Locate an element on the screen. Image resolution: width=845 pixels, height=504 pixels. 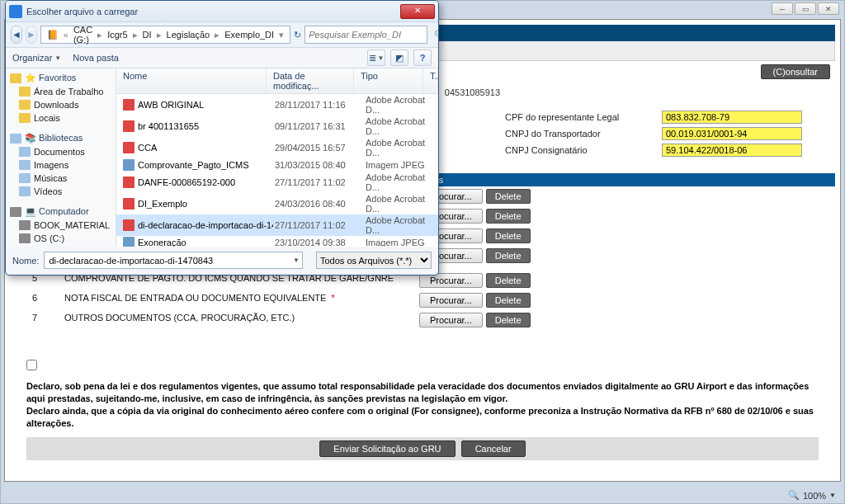
close-button: ✕ is located at coordinates (828, 8).